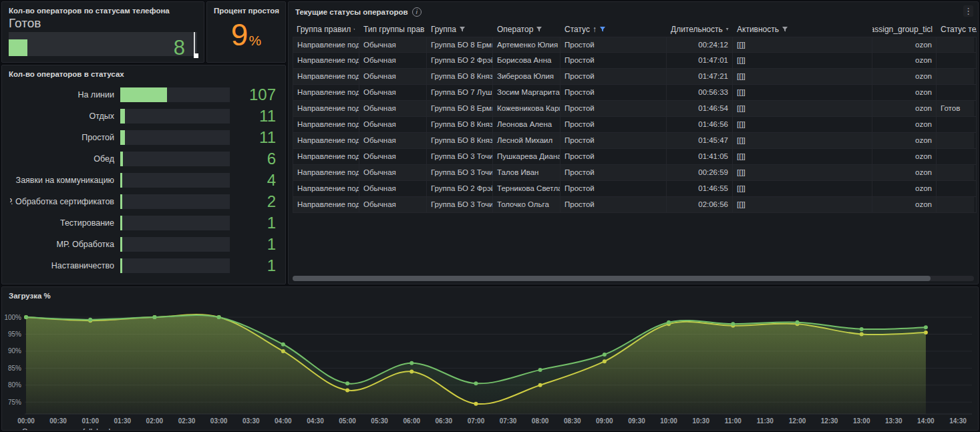 This screenshot has height=432, width=980. I want to click on table-cell: Кожевникова Карина, so click(526, 109).